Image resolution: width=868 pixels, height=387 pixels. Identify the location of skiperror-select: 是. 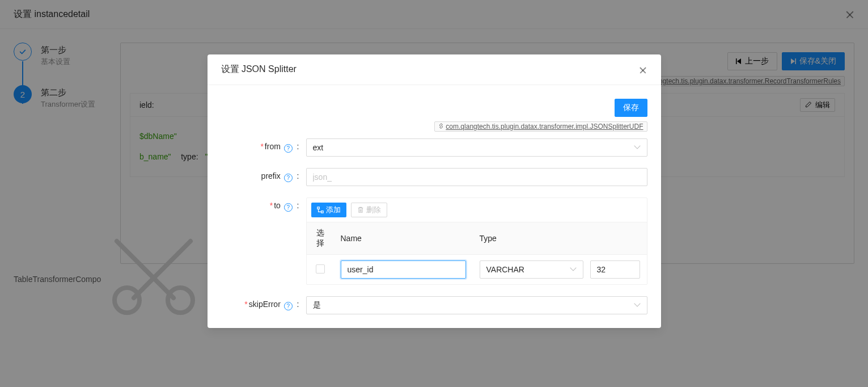
(477, 305).